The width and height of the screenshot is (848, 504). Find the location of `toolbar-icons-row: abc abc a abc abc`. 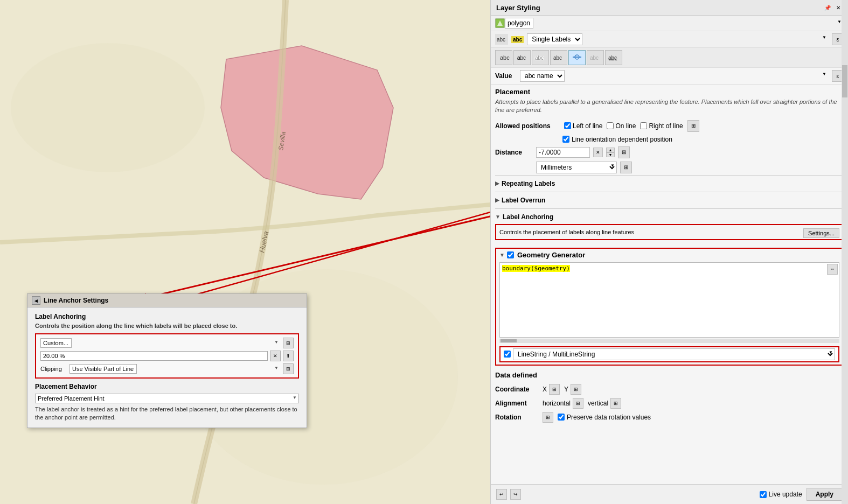

toolbar-icons-row: abc abc a abc abc is located at coordinates (669, 58).